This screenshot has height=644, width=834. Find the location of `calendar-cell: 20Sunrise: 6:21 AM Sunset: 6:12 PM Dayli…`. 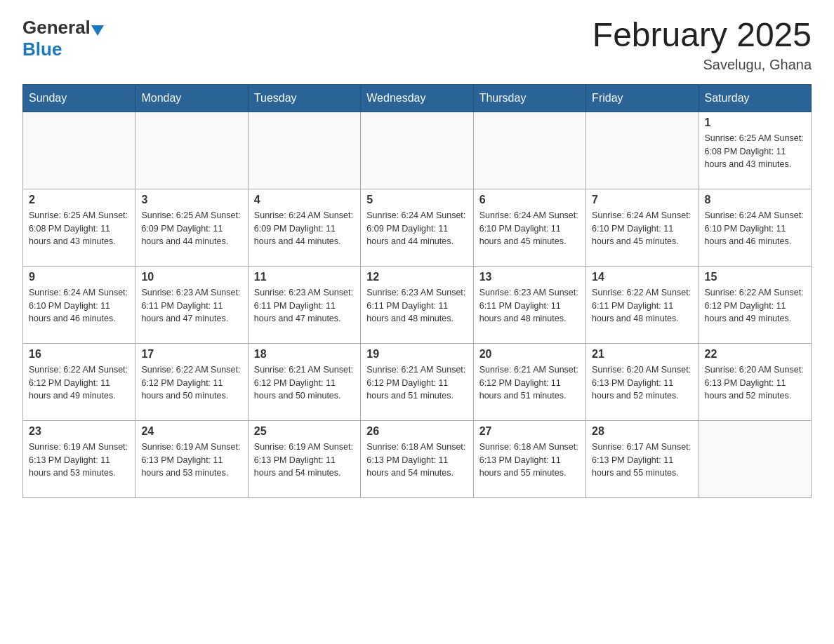

calendar-cell: 20Sunrise: 6:21 AM Sunset: 6:12 PM Dayli… is located at coordinates (529, 382).